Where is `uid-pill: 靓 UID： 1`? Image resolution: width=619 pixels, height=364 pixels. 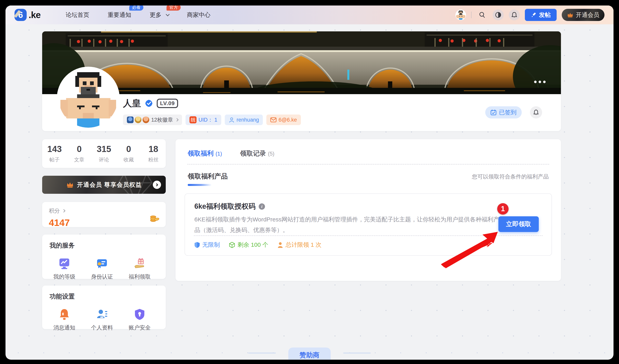
uid-pill: 靓 UID： 1 is located at coordinates (203, 120).